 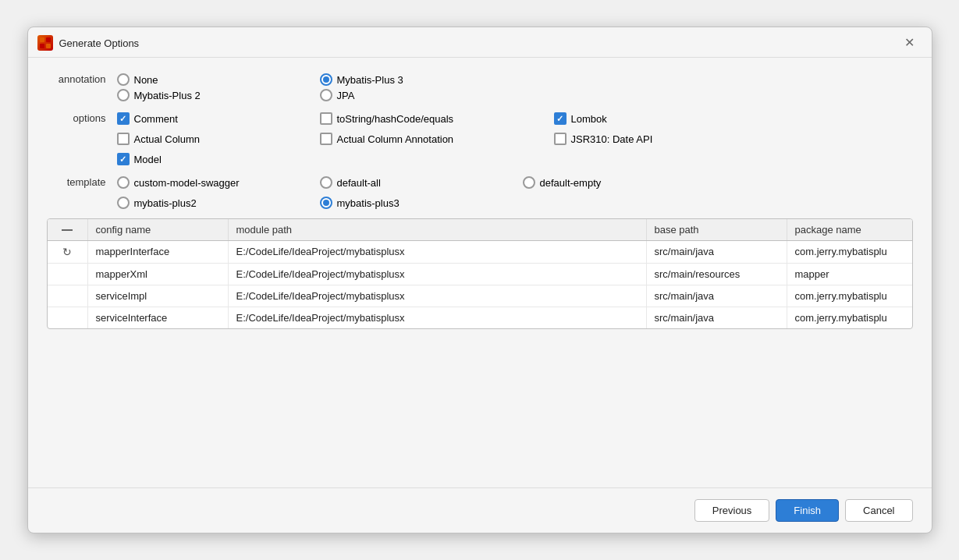 What do you see at coordinates (421, 183) in the screenshot?
I see `radio-template-default-all: default-all` at bounding box center [421, 183].